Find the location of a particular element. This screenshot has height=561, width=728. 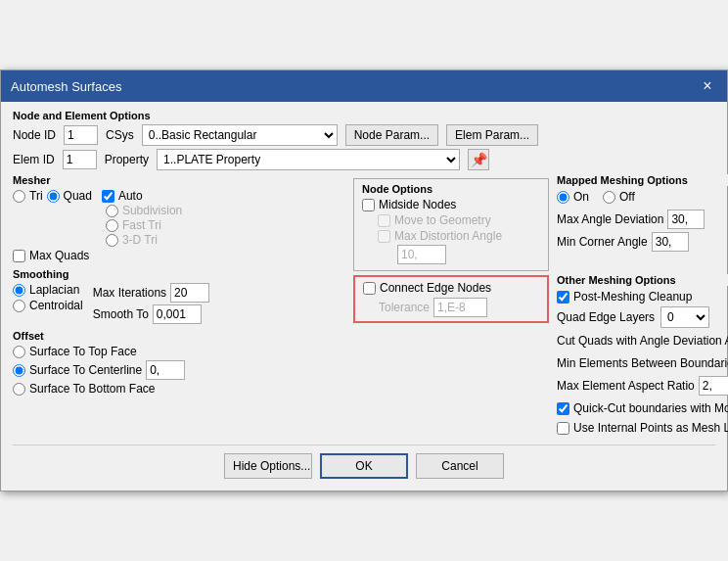

tolerance-input is located at coordinates (460, 307).